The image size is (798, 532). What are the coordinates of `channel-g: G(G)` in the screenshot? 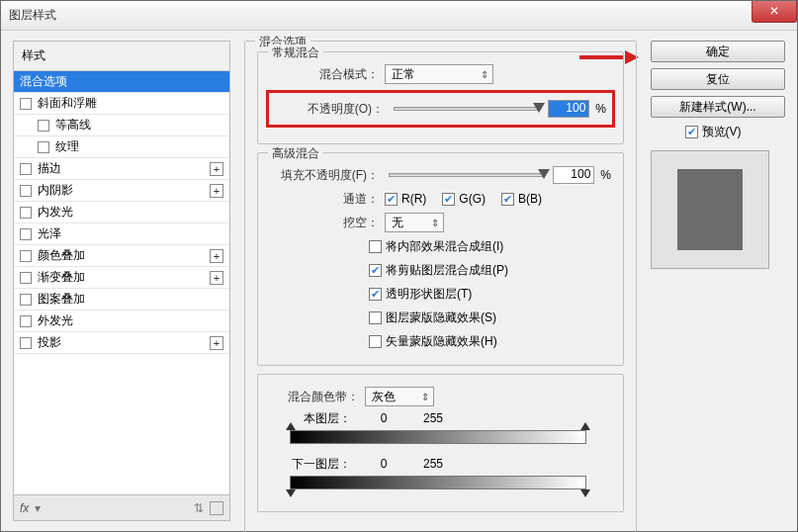 It's located at (464, 199).